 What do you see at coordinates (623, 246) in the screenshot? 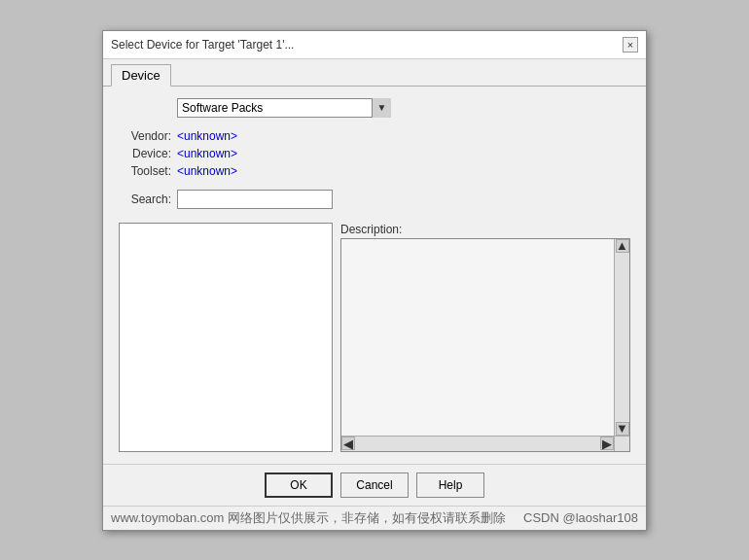
I see `scroll-up-button: ▲` at bounding box center [623, 246].